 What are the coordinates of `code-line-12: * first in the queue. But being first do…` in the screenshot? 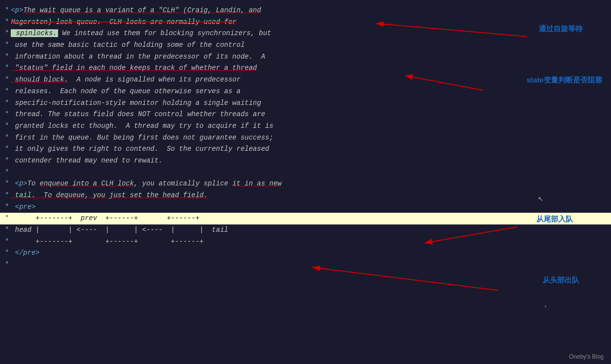 It's located at (306, 138).